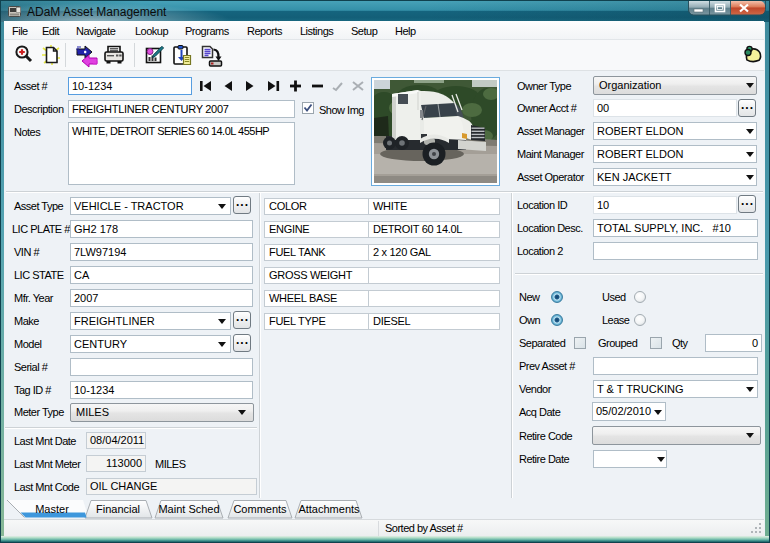  What do you see at coordinates (329, 509) in the screenshot?
I see `svg-text: Attachments` at bounding box center [329, 509].